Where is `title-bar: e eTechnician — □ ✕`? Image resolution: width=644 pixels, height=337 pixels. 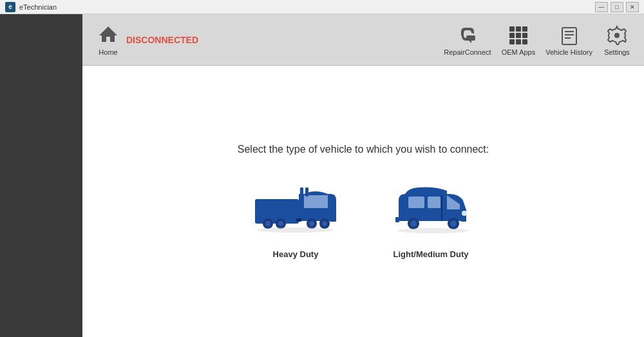 title-bar: e eTechnician — □ ✕ is located at coordinates (322, 7).